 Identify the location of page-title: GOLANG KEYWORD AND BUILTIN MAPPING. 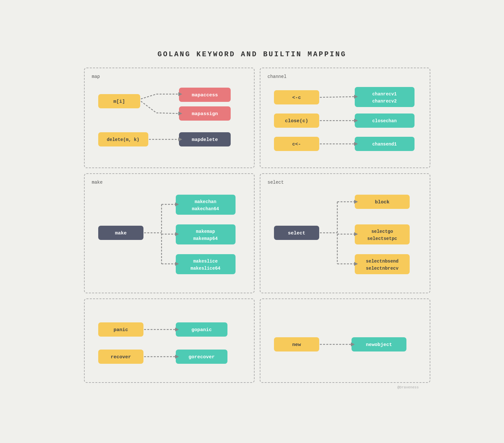
(252, 54).